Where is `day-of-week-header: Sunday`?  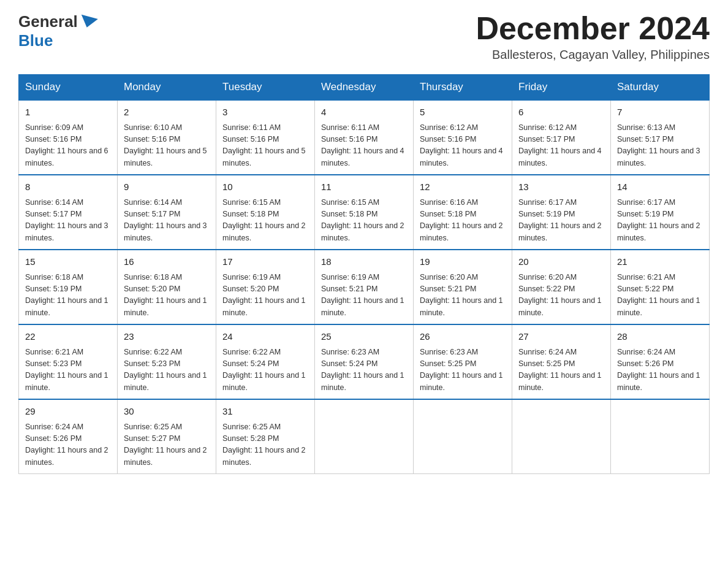 day-of-week-header: Sunday is located at coordinates (69, 88).